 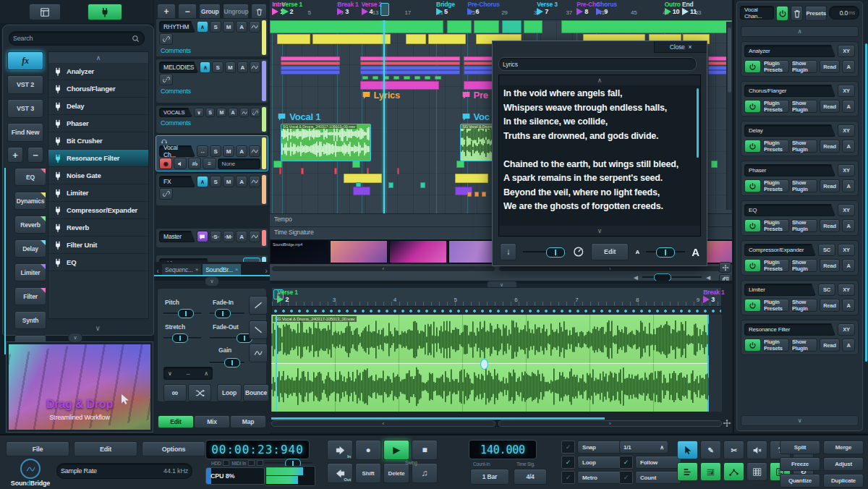 I want to click on track-name-field: Vocal Ch..., so click(x=177, y=151).